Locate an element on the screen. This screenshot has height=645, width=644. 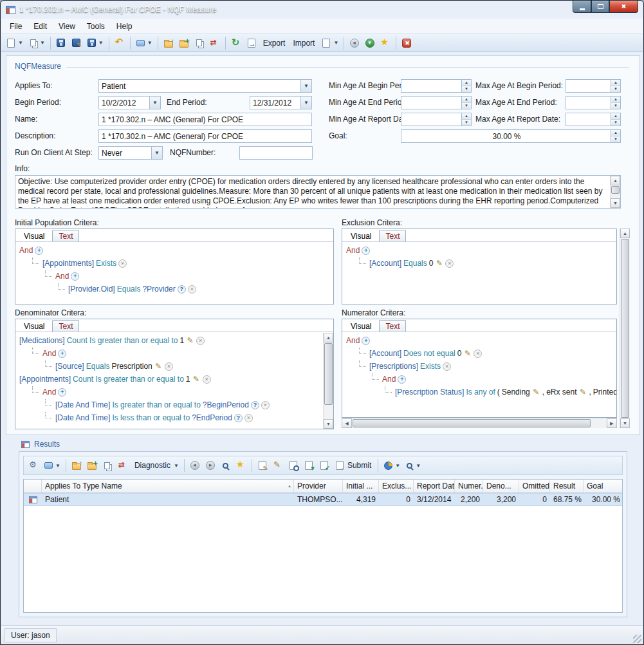
numerator-hscrollbar: ◀ ▶ is located at coordinates (479, 423).